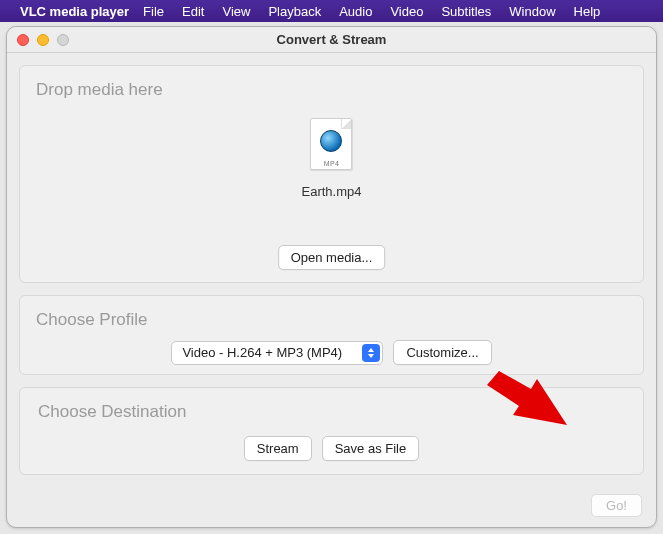 This screenshot has width=663, height=534. Describe the element at coordinates (588, 12) in the screenshot. I see `menu-help: Help` at that location.